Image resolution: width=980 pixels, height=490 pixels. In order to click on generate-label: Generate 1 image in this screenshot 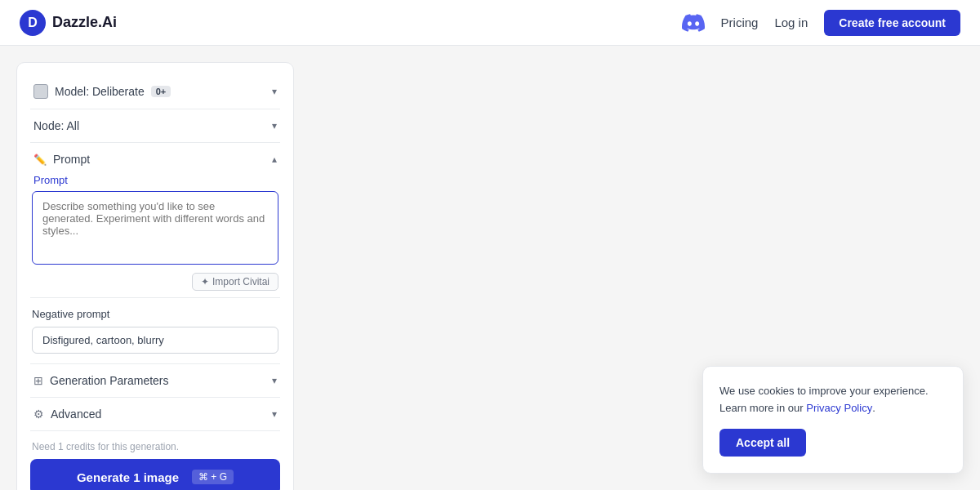, I will do `click(127, 477)`.